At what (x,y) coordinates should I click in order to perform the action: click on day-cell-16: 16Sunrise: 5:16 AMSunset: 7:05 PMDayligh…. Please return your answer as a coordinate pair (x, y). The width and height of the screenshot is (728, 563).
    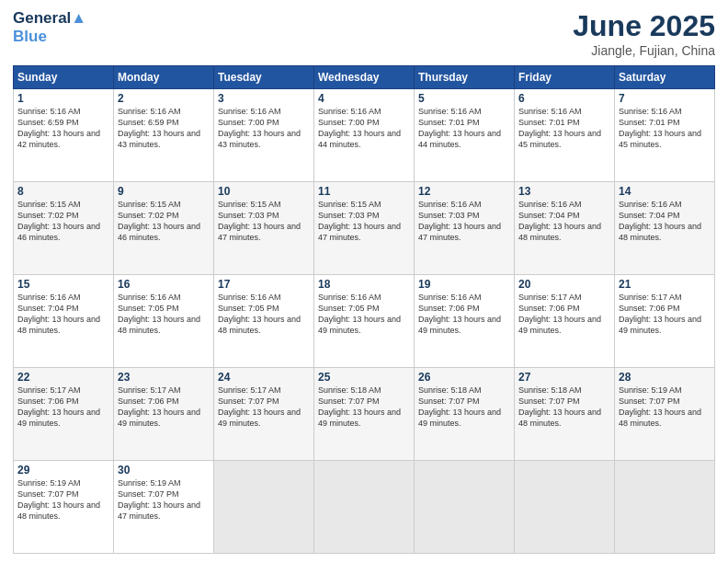
    Looking at the image, I should click on (164, 322).